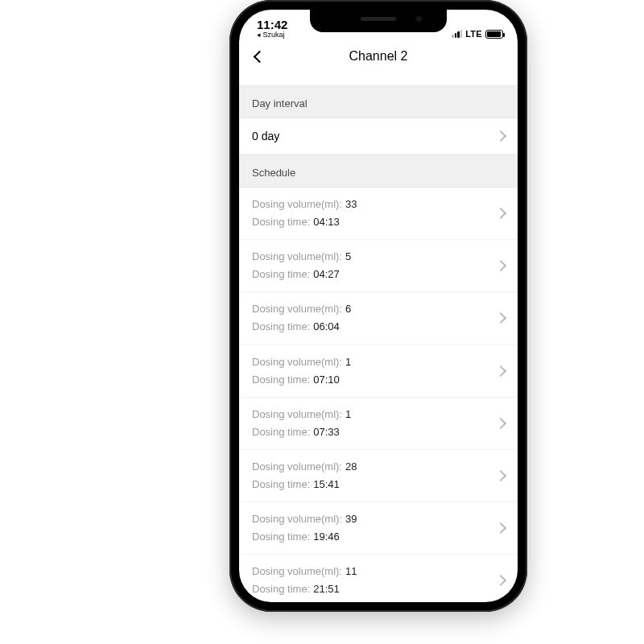  What do you see at coordinates (327, 536) in the screenshot?
I see `time-value: 19:46` at bounding box center [327, 536].